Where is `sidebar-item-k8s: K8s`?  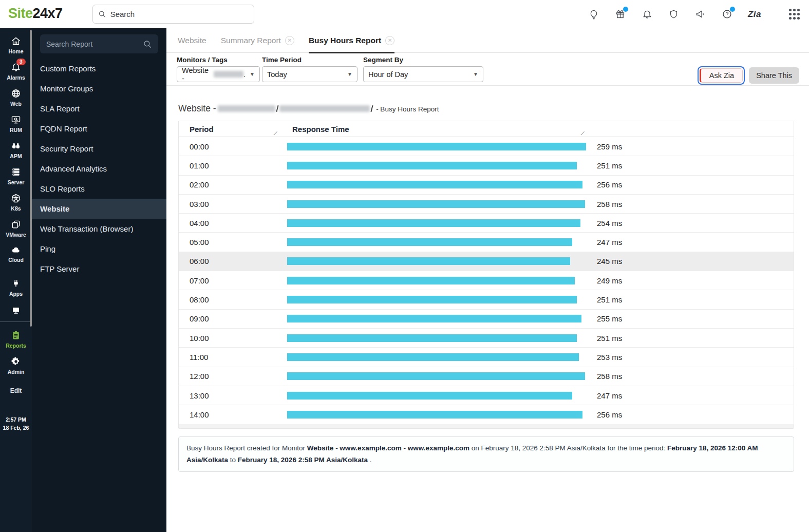
sidebar-item-k8s: K8s is located at coordinates (16, 202).